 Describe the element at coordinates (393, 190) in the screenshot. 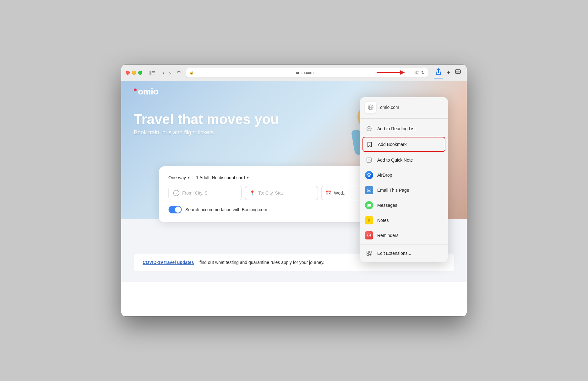

I see `email-label: Email This Page` at that location.